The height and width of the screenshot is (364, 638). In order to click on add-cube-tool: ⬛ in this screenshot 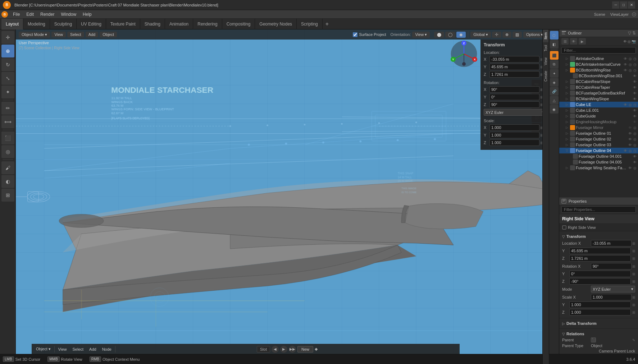, I will do `click(8, 138)`.